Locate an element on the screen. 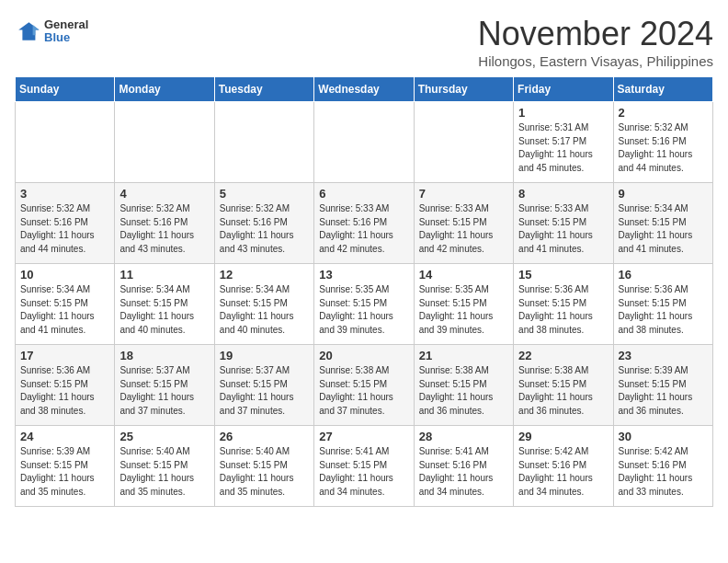 Image resolution: width=728 pixels, height=563 pixels. day-info: Sunrise: 5:37 AM Sunset: 5:15 PM Dayligh… is located at coordinates (265, 391).